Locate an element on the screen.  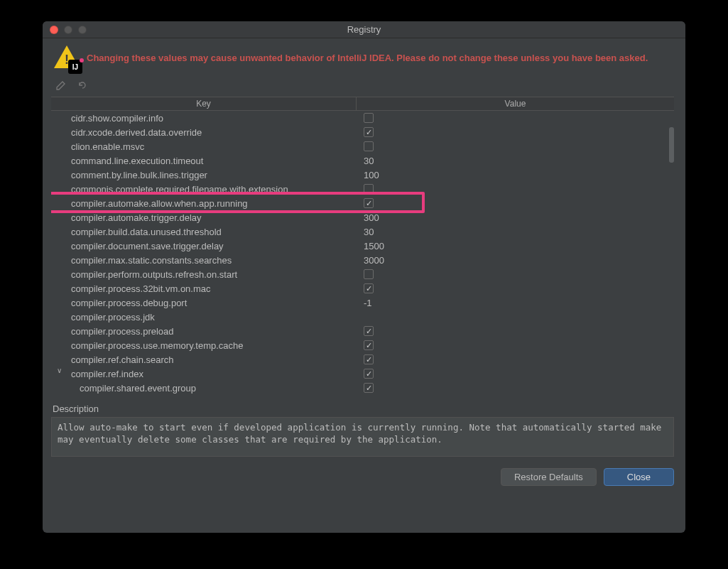
table-row: commonjs.complete.required.filename.with… is located at coordinates (362, 189).